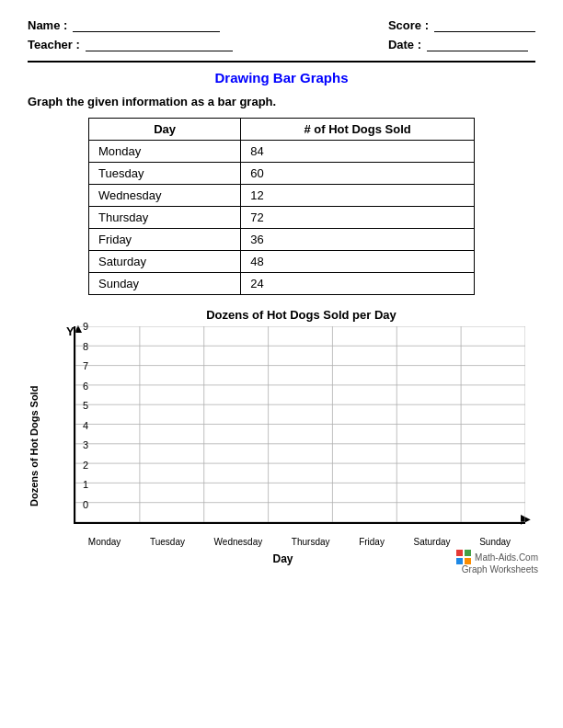 This screenshot has height=728, width=563. I want to click on name-row: Name :, so click(131, 26).